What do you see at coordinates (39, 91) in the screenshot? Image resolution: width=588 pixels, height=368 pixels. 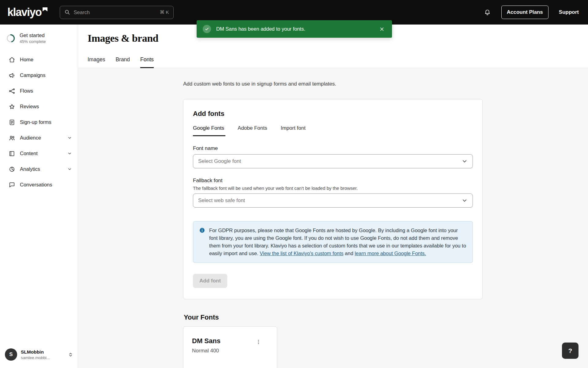 I see `sidebar-item-flows: Flows` at bounding box center [39, 91].